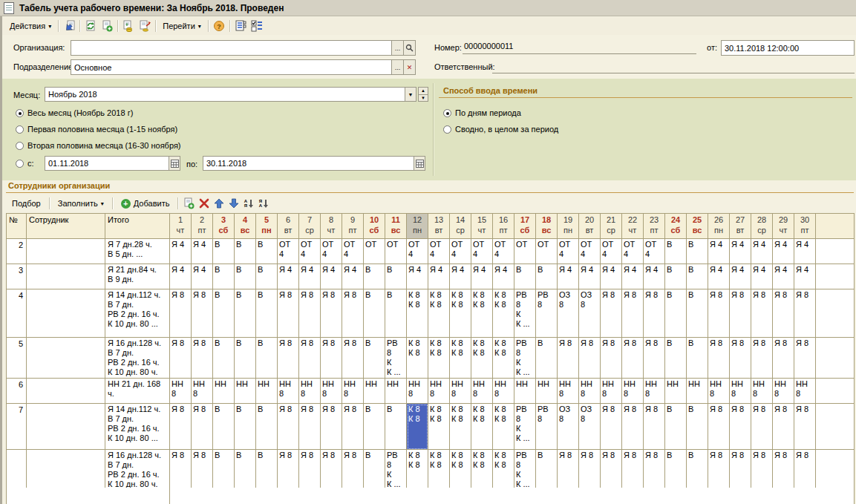 The width and height of the screenshot is (856, 504). Describe the element at coordinates (16, 313) in the screenshot. I see `row-number-cell: 4` at that location.